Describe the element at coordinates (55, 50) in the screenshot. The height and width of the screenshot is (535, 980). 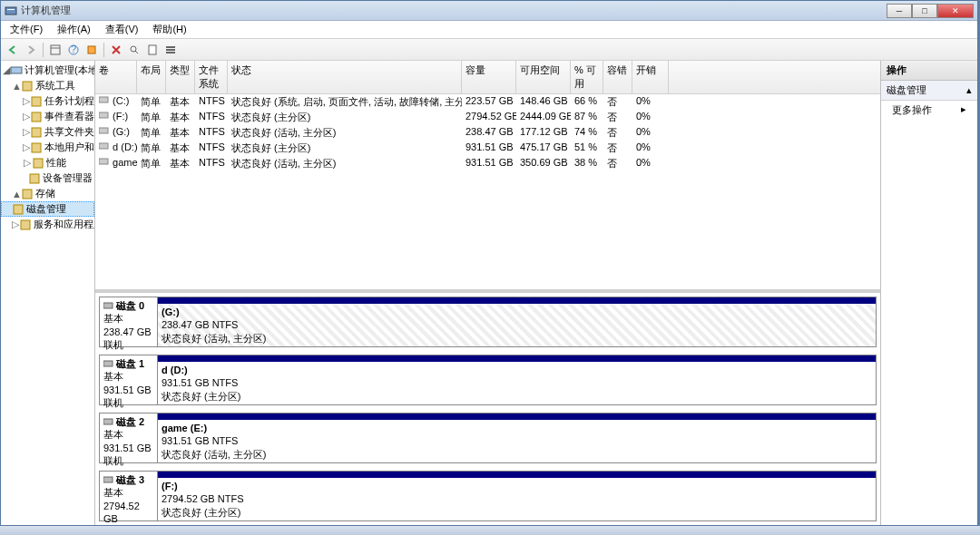
I see `views-button` at that location.